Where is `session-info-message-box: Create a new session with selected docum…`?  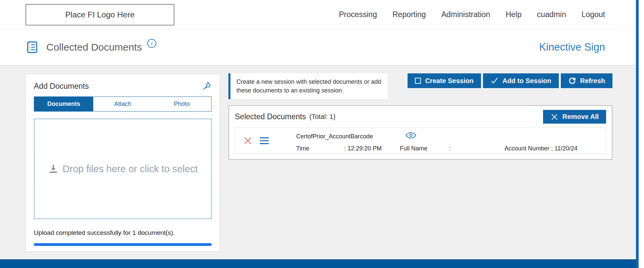 session-info-message-box: Create a new session with selected docum… is located at coordinates (308, 86).